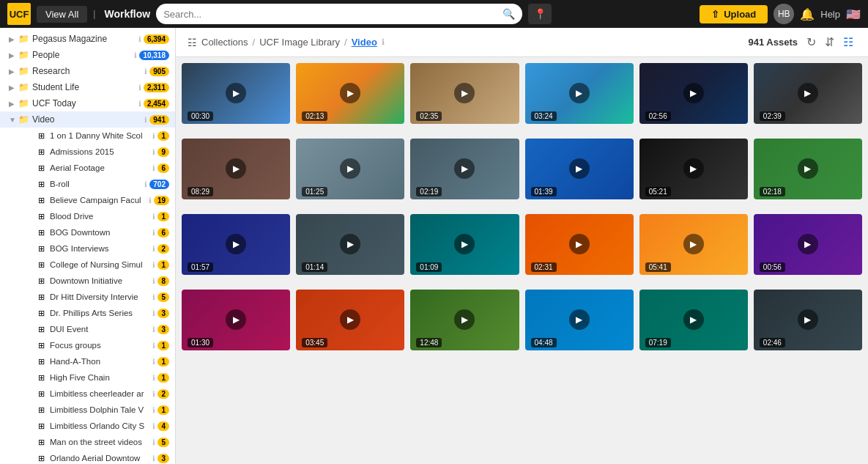 Image resolution: width=868 pixels, height=464 pixels. I want to click on video-cell-v18: ▶ 00:56, so click(808, 245).